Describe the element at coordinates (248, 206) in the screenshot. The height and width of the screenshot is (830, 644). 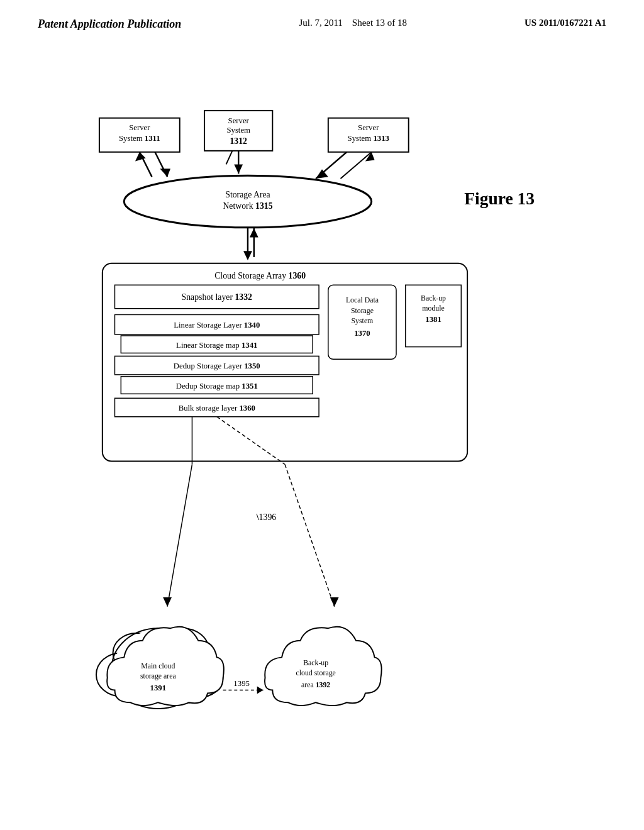
I see `svg-text: Network 1315` at that location.